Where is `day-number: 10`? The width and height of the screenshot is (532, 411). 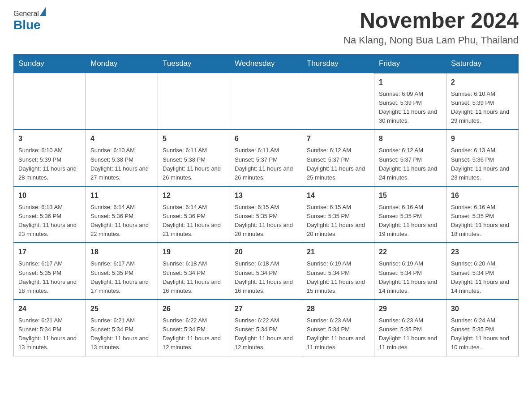
day-number: 10 is located at coordinates (50, 196).